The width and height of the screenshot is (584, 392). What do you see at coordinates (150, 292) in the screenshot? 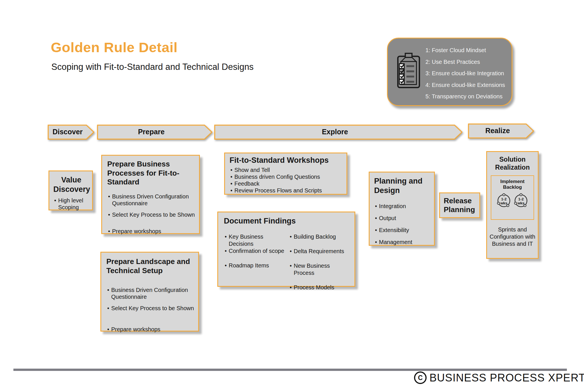
I see `prepare-landscape-box: Prepare Landscape and Technical Setup Bu…` at bounding box center [150, 292].